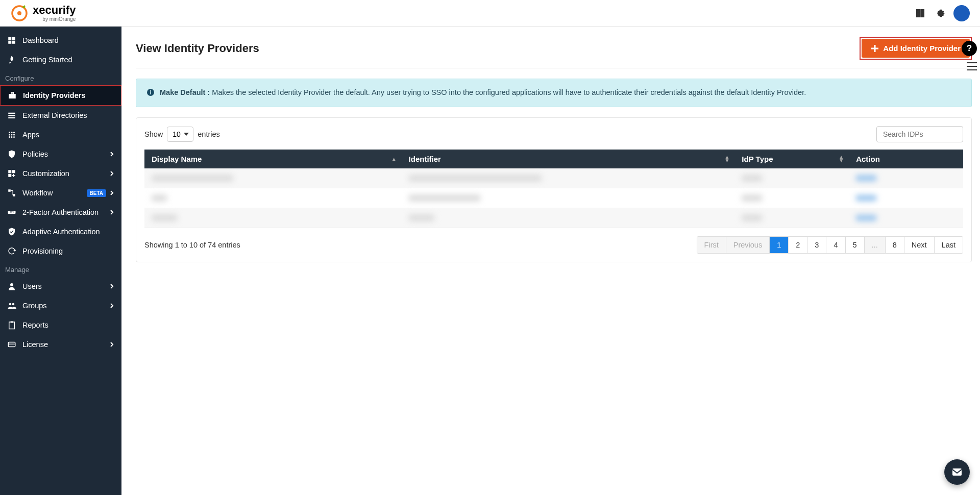  I want to click on col-idp-type: IdP Type▲▼, so click(792, 159).